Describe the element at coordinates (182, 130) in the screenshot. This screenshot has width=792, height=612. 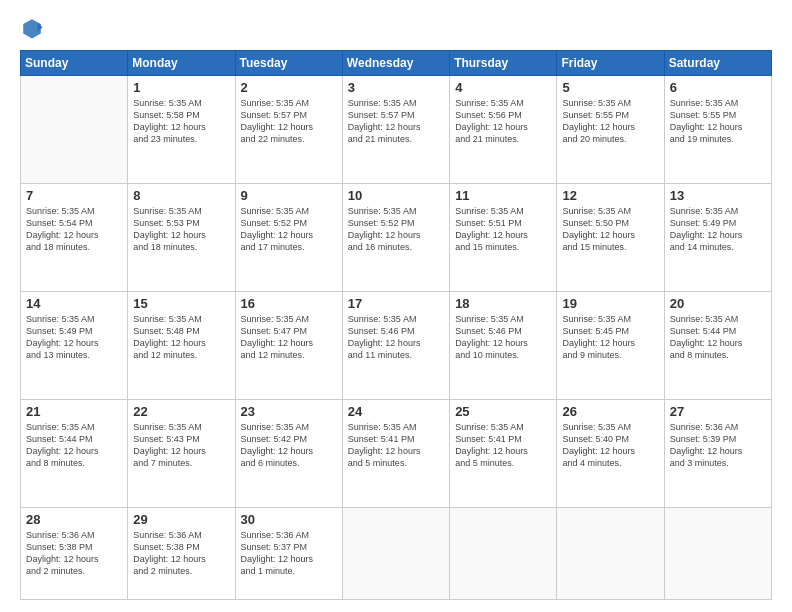
I see `calendar-cell: 1Sunrise: 5:35 AM Sunset: 5:58 PM Daylig…` at that location.